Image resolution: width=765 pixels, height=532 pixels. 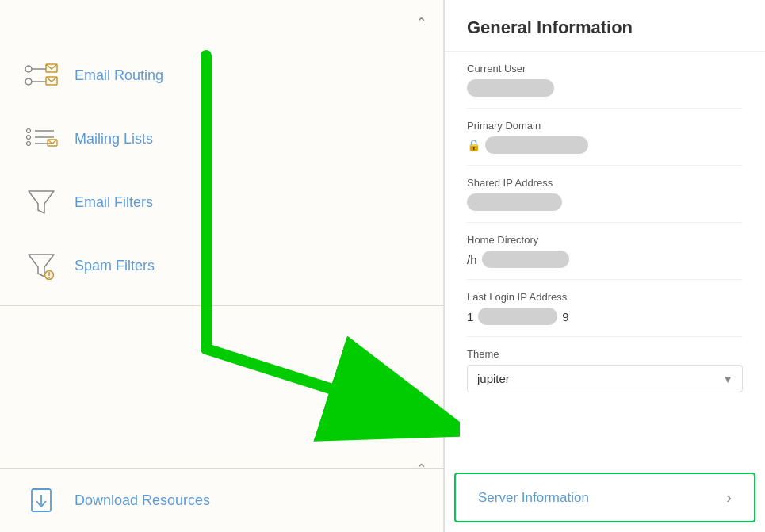 I want to click on shared-ip-value, so click(x=605, y=202).